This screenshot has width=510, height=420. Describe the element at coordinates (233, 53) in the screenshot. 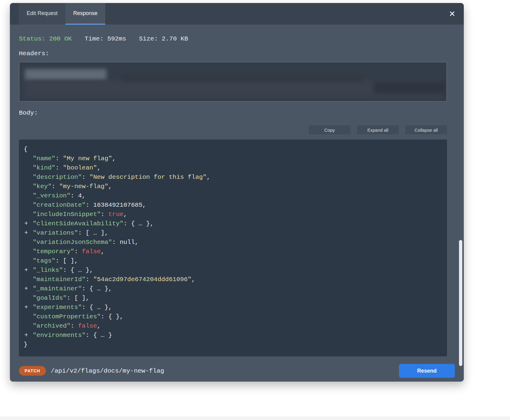

I see `headers-label: Headers:` at that location.